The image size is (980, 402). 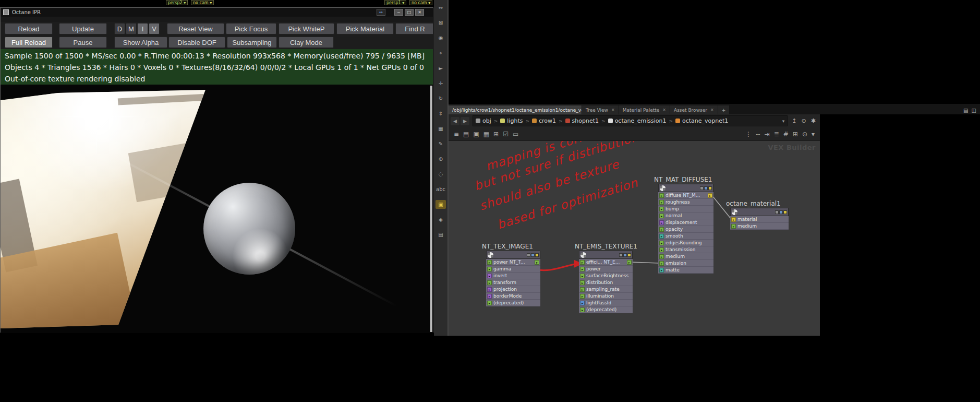 What do you see at coordinates (637, 121) in the screenshot?
I see `breadcrumb-item-octane-emission1: octane_emission1` at bounding box center [637, 121].